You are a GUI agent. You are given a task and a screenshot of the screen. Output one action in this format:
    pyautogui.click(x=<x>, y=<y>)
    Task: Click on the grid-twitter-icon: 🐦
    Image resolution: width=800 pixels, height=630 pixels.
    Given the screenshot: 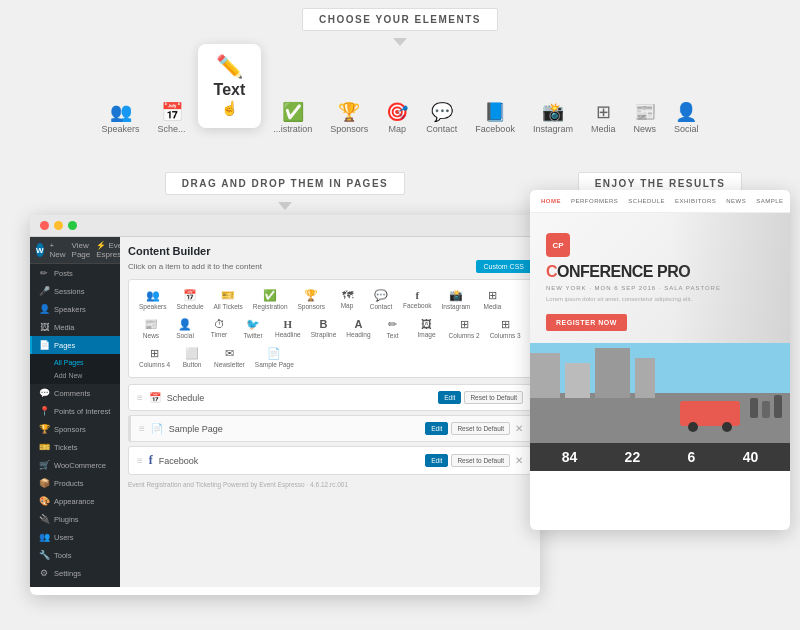 What is the action you would take?
    pyautogui.click(x=253, y=324)
    